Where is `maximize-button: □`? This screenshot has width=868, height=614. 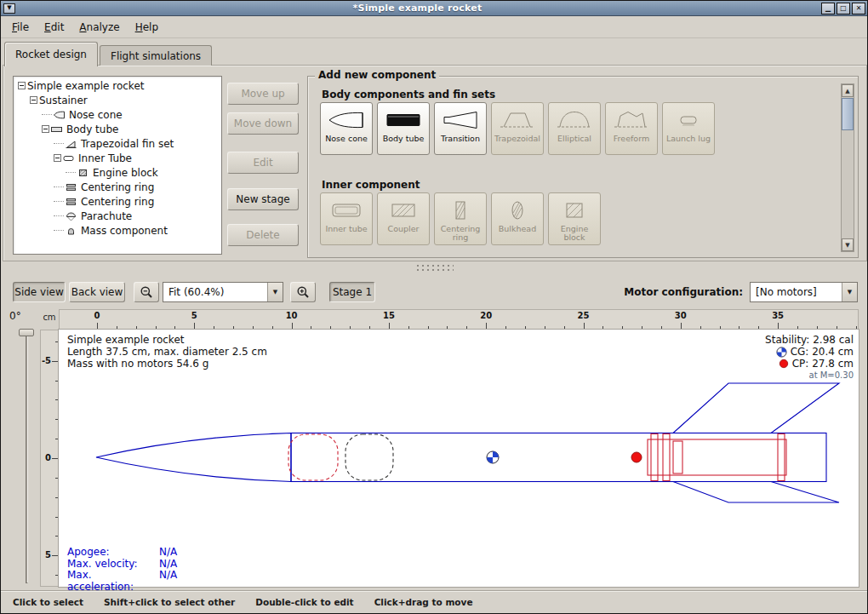 maximize-button: □ is located at coordinates (843, 9).